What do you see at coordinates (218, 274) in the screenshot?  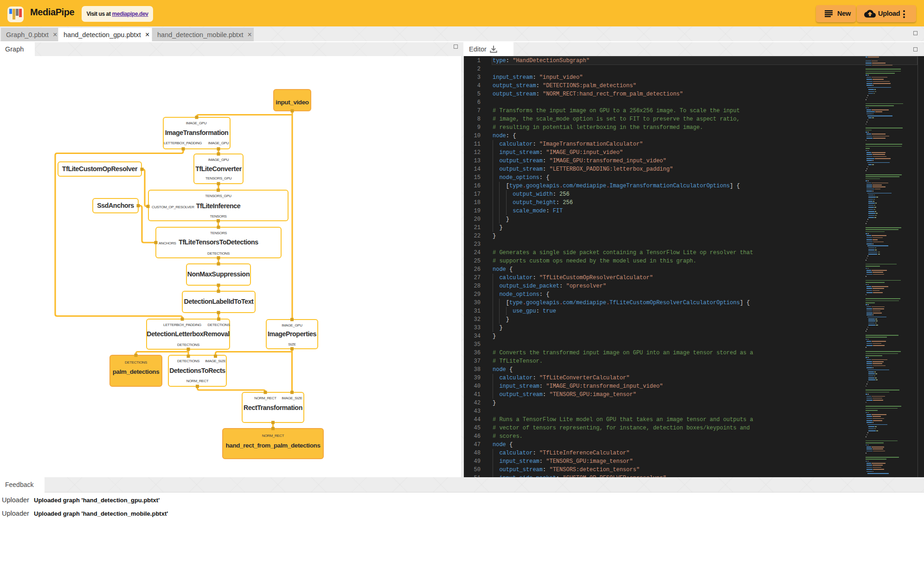 I see `svg-text: NonMaxSuppression` at bounding box center [218, 274].